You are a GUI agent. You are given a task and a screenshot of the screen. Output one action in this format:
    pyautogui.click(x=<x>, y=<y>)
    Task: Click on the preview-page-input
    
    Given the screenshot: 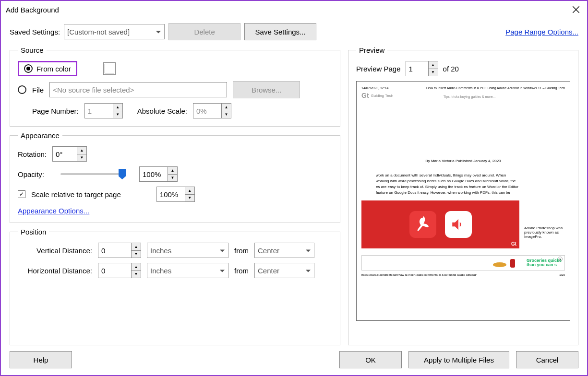 What is the action you would take?
    pyautogui.click(x=417, y=69)
    